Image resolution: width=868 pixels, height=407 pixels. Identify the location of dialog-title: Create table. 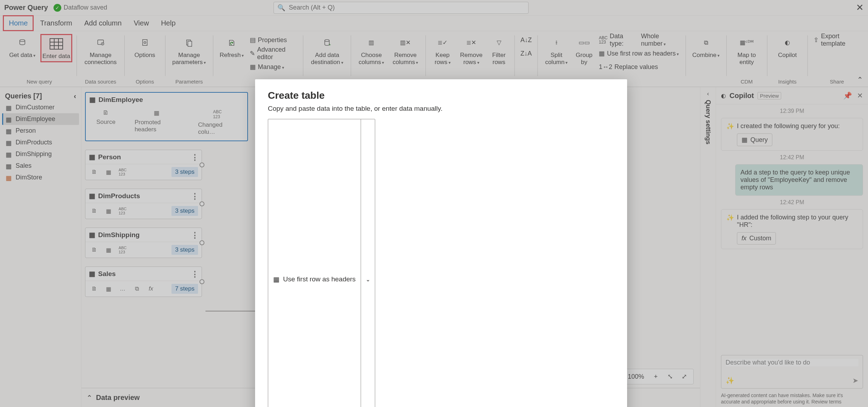
(441, 96).